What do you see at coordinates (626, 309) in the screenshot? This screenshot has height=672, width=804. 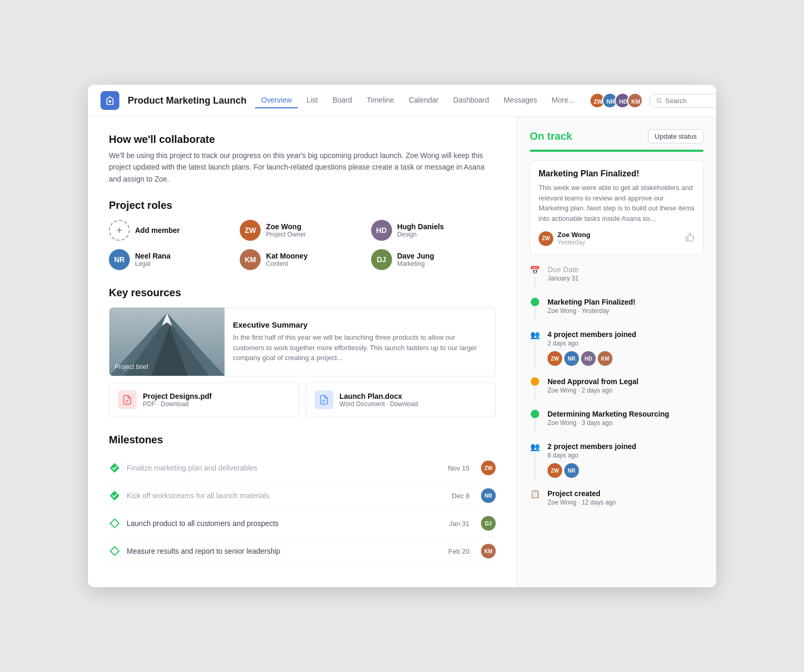 I see `timeline-content-marketing: Marketing Plan Finalized! Zoe Wong · Yes…` at bounding box center [626, 309].